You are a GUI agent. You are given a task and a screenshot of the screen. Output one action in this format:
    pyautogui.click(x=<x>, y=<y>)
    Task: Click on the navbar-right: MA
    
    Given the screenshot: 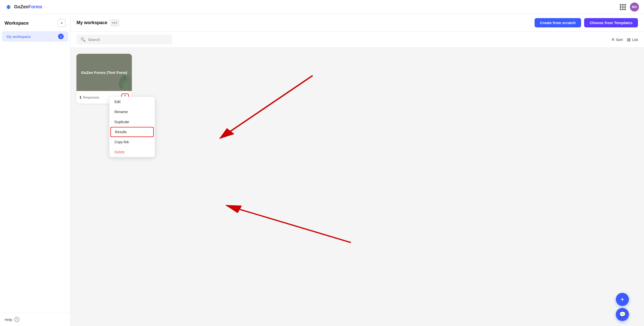 What is the action you would take?
    pyautogui.click(x=629, y=7)
    